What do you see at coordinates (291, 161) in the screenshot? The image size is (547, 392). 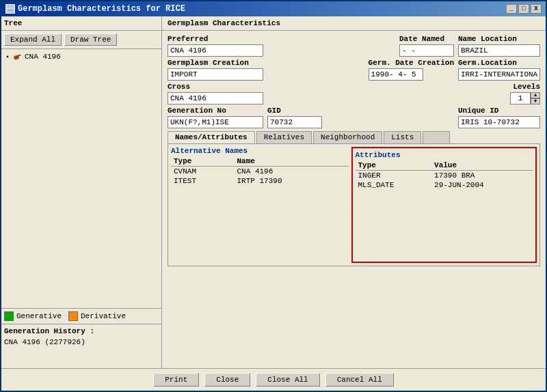 I see `names-col-name: Name` at bounding box center [291, 161].